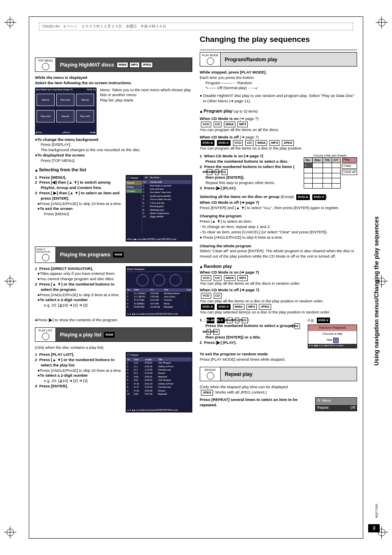 The image size is (392, 555). I want to click on menu-label: Menu:, so click(105, 90).